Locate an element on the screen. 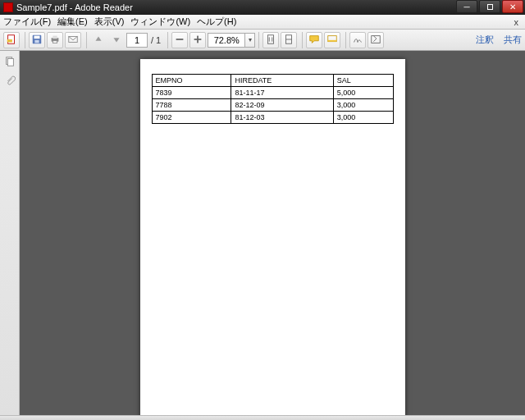  zoom-in-button is located at coordinates (198, 40).